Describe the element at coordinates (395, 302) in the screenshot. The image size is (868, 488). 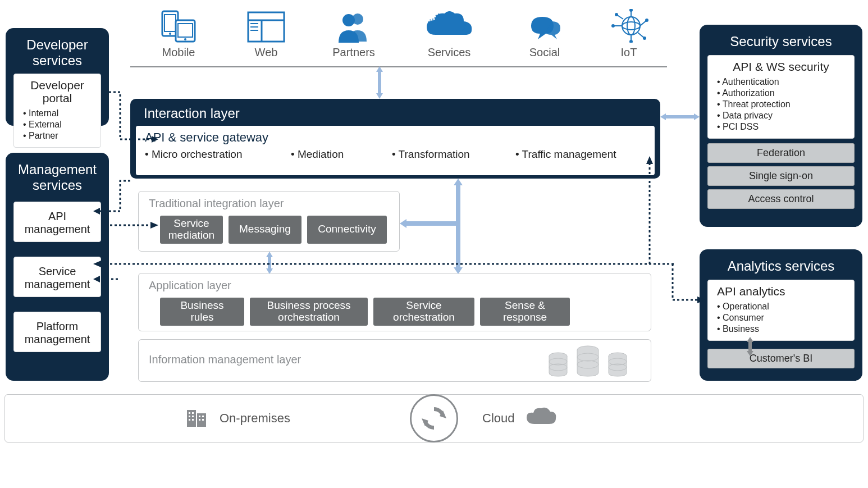
I see `application-layer: Application layer Business rules Busines…` at that location.